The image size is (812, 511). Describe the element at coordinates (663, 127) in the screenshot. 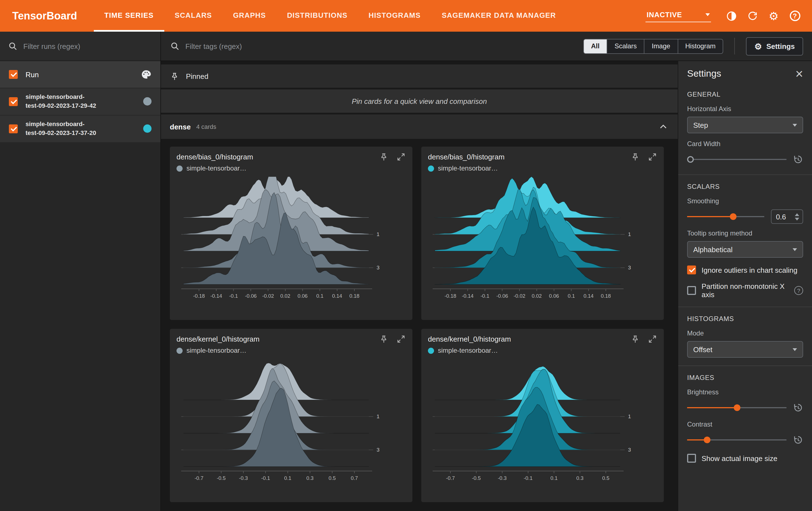

I see `collapse-section-icon` at that location.